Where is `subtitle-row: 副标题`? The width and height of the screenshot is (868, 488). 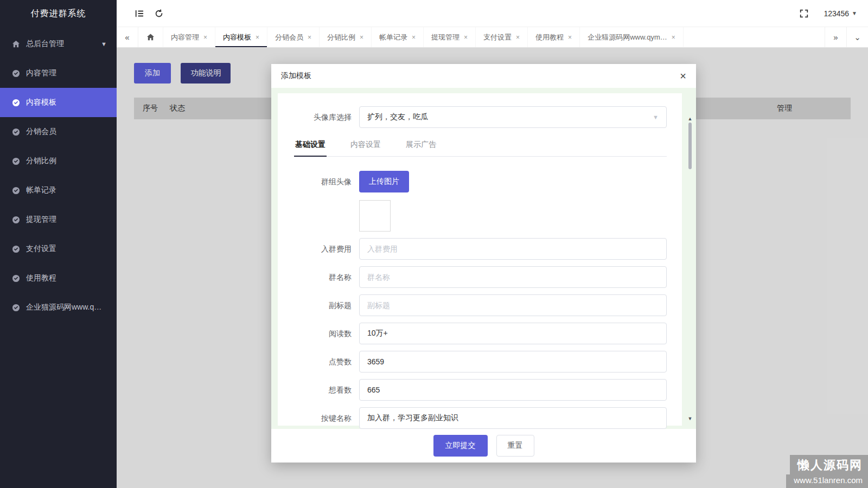 subtitle-row: 副标题 is located at coordinates (480, 305).